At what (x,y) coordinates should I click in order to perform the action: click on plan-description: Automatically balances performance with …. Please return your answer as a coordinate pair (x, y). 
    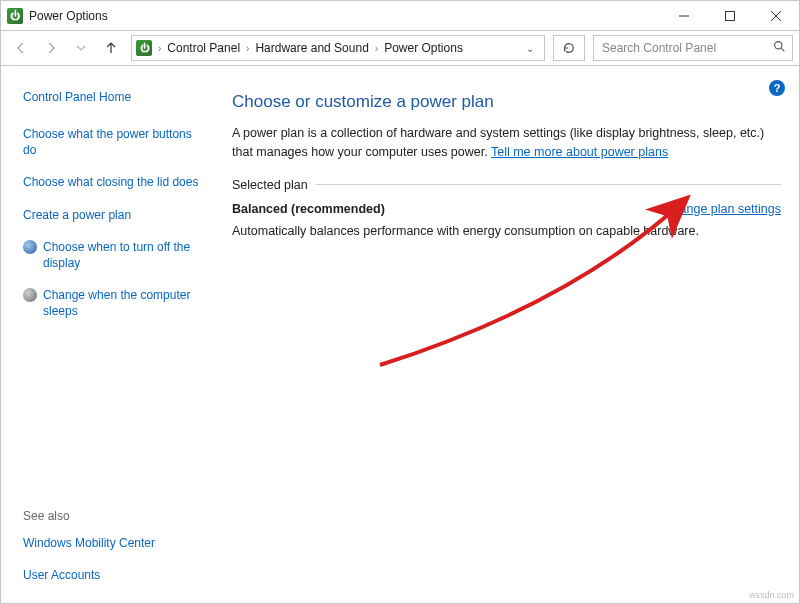
    Looking at the image, I should click on (506, 232).